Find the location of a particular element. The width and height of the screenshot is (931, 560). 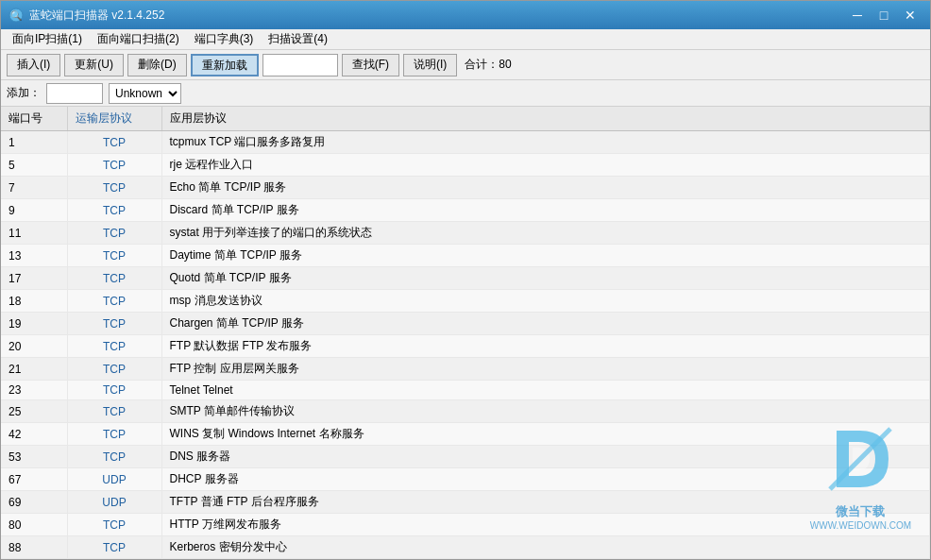

cell-port: 21 is located at coordinates (34, 369).